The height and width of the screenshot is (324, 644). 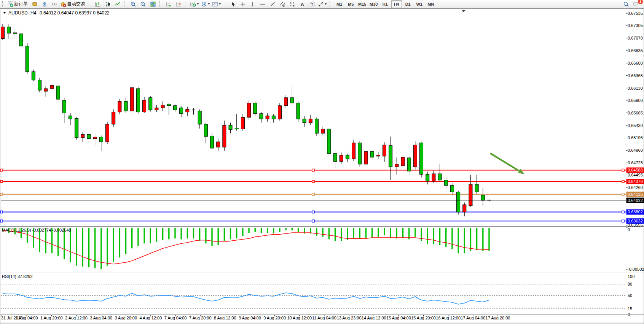 I want to click on horizontal-line-button, so click(x=263, y=4).